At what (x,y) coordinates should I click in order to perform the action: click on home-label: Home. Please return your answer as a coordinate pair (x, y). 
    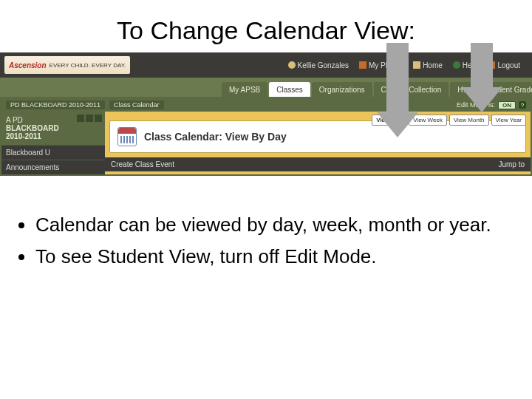
    Looking at the image, I should click on (433, 65).